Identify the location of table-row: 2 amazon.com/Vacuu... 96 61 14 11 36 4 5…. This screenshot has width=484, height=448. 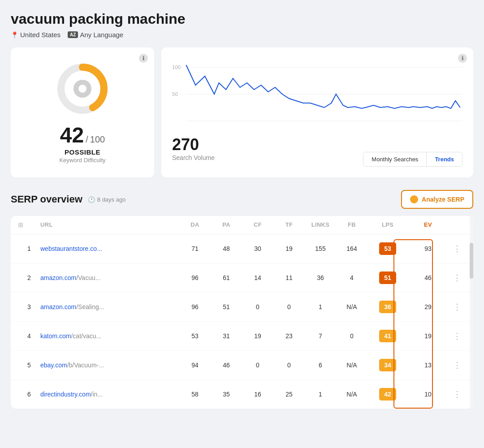
(242, 278).